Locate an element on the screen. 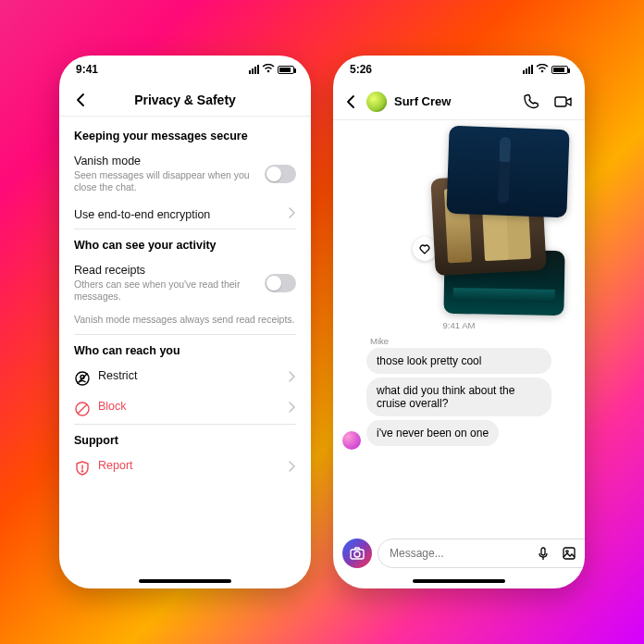 This screenshot has height=644, width=644. read-toggle is located at coordinates (280, 283).